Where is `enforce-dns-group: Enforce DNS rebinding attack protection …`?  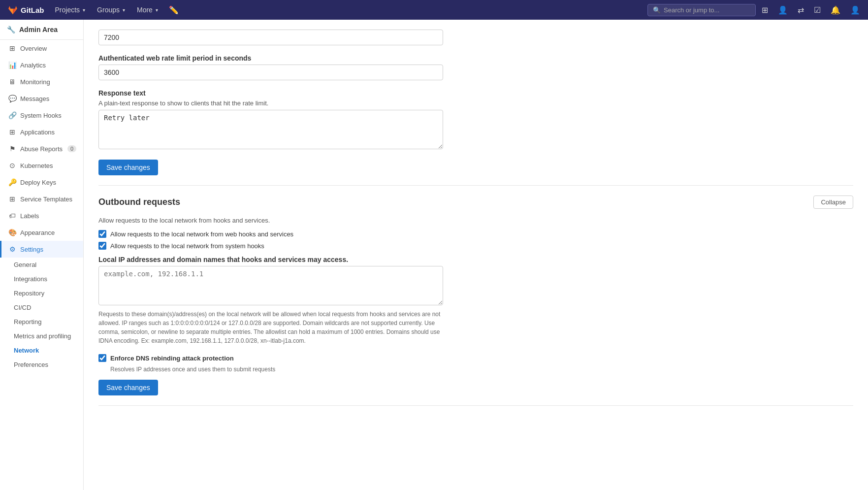 enforce-dns-group: Enforce DNS rebinding attack protection … is located at coordinates (476, 363).